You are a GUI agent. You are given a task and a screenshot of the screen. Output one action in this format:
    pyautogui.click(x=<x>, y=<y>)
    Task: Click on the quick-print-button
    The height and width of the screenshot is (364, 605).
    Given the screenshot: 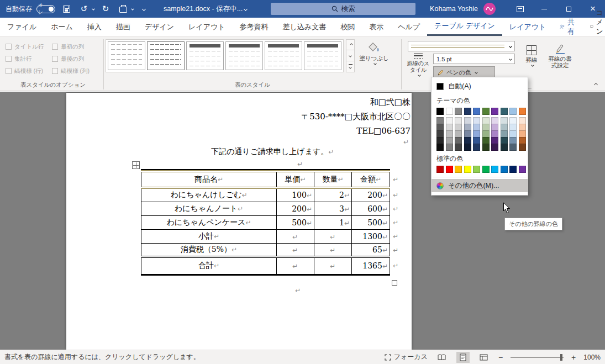 What is the action you would take?
    pyautogui.click(x=125, y=9)
    